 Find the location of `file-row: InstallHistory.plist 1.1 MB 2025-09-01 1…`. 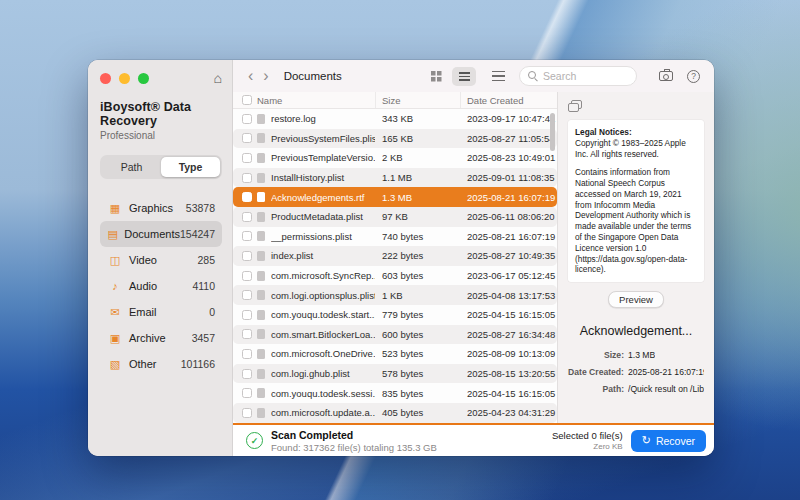

file-row: InstallHistory.plist 1.1 MB 2025-09-01 1… is located at coordinates (395, 178).